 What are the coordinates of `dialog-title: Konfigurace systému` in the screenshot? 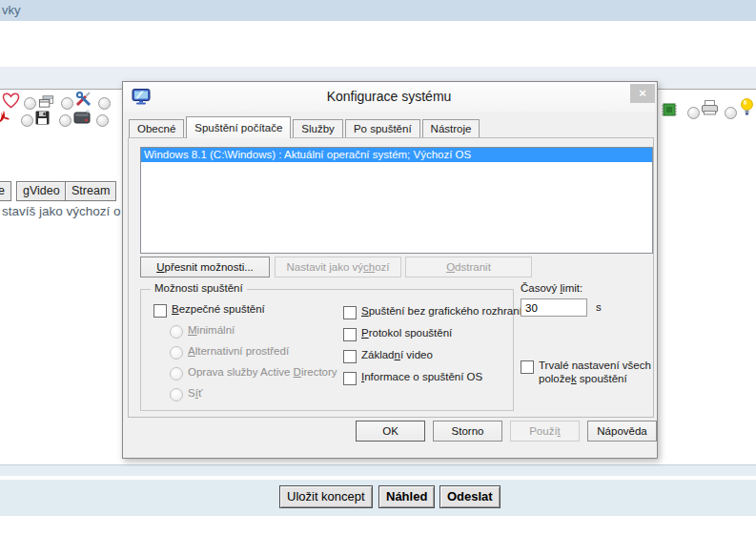 It's located at (389, 97).